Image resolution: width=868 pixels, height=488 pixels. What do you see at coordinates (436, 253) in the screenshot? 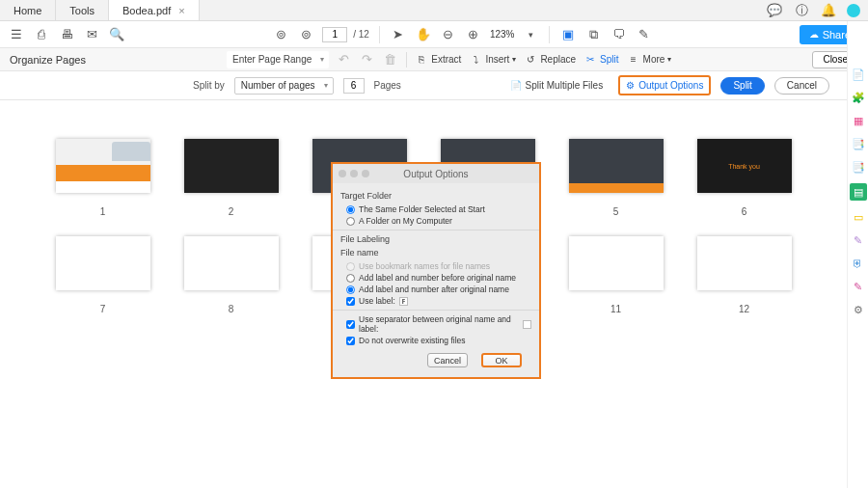
I see `file-name-heading: File name` at bounding box center [436, 253].